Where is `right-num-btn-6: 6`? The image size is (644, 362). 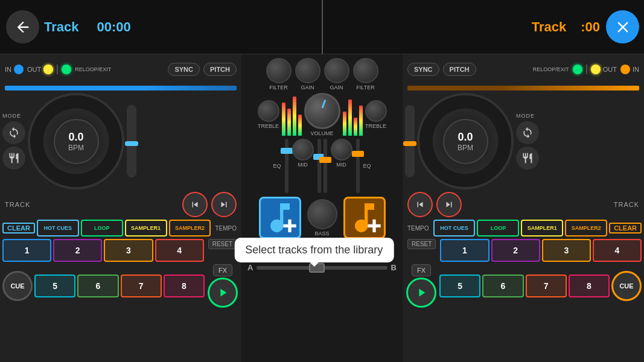 right-num-btn-6: 6 is located at coordinates (503, 286).